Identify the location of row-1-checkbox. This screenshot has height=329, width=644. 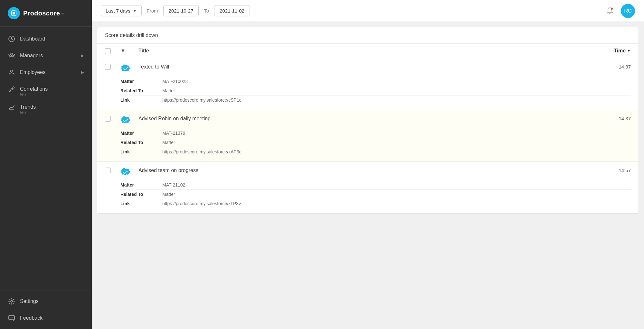
(108, 67).